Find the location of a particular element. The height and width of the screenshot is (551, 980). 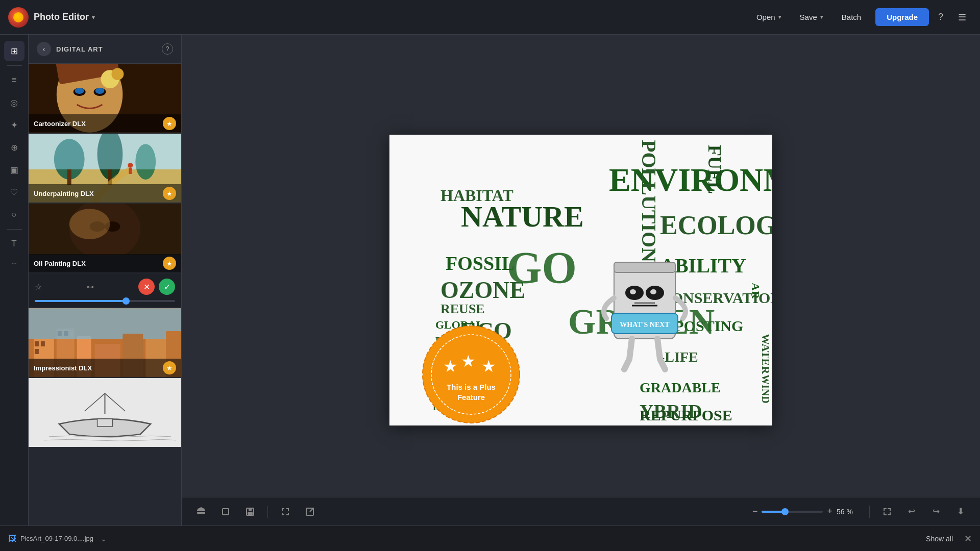

cartoonizer-label-bar: Cartoonizer DLX ★ is located at coordinates (105, 123).